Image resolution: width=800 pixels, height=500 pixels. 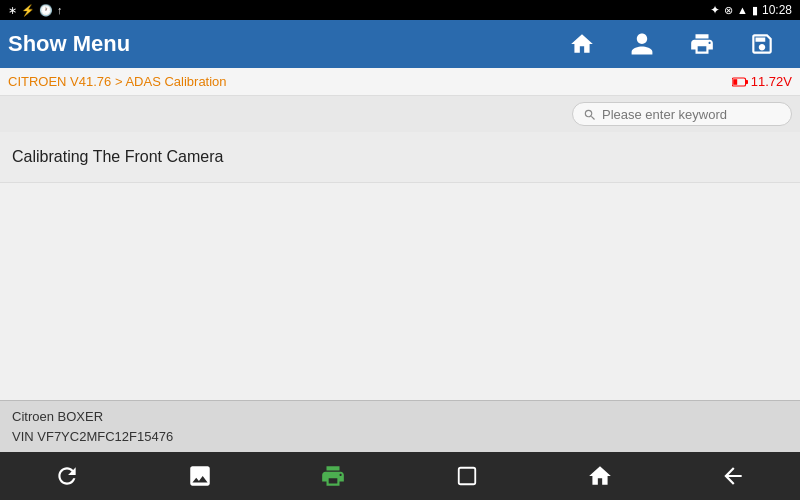 What do you see at coordinates (67, 476) in the screenshot?
I see `refresh-button` at bounding box center [67, 476].